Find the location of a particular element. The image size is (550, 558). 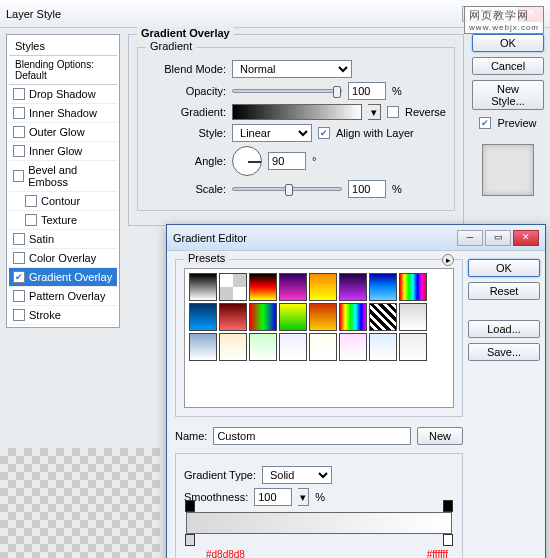

ge-close-button: ✕ is located at coordinates (526, 238).